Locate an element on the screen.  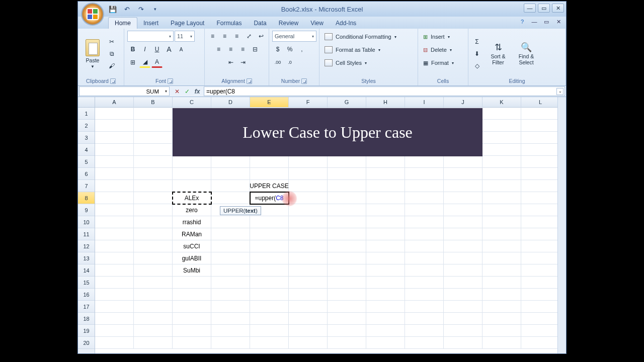
cell-F18 is located at coordinates (308, 319).